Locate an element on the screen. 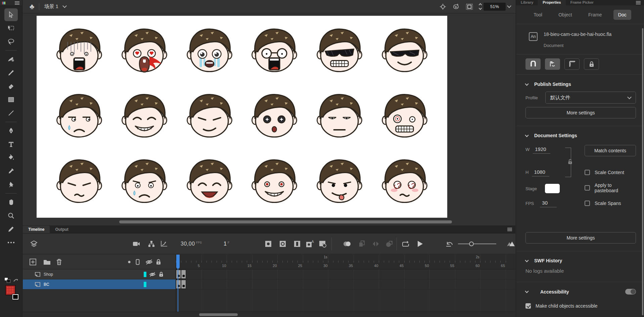 This screenshot has width=644, height=317. zoom-tool is located at coordinates (11, 216).